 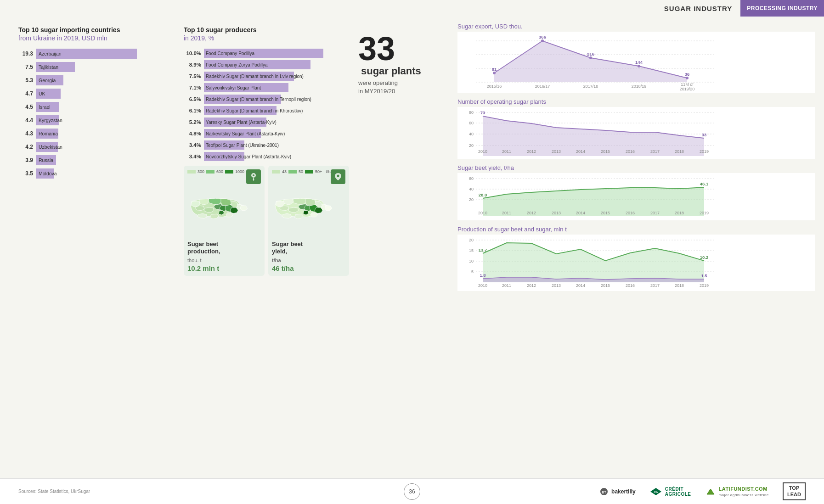 What do you see at coordinates (377, 49) in the screenshot?
I see `big-number: 33` at bounding box center [377, 49].